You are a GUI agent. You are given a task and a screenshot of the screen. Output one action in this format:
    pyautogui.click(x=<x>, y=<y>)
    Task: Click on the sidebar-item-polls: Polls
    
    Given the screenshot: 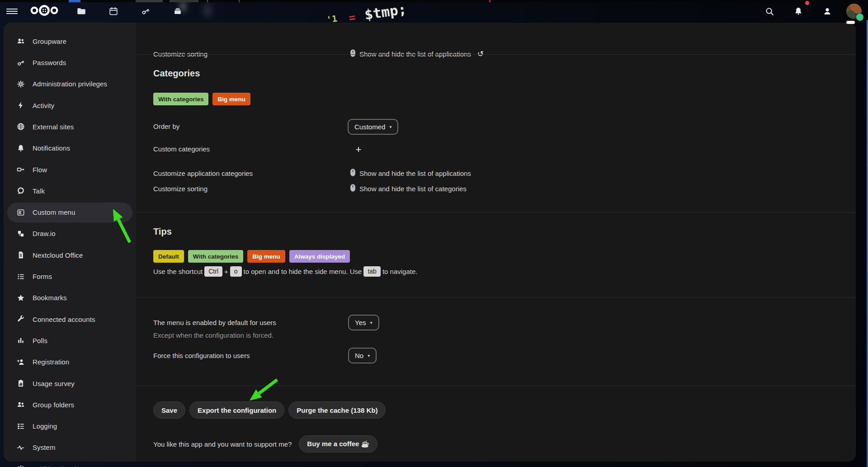 What is the action you would take?
    pyautogui.click(x=70, y=340)
    